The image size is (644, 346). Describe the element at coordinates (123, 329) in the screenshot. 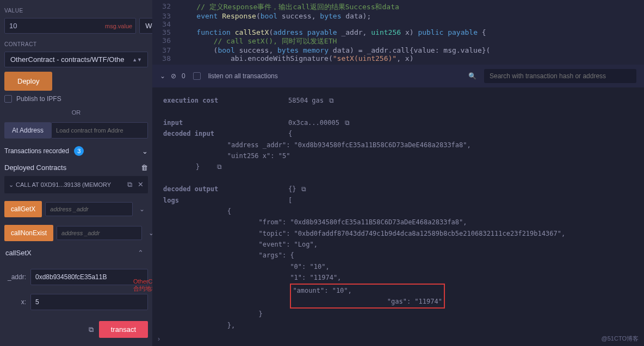

I see `transact-button: transact` at that location.